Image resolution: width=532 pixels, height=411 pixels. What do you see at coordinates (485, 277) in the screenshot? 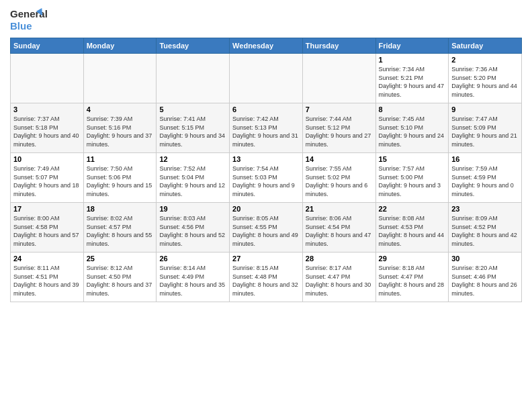
I see `cell-week4-day6: 30Sunrise: 8:20 AM Sunset: 4:46 PM Dayli…` at bounding box center [485, 277].